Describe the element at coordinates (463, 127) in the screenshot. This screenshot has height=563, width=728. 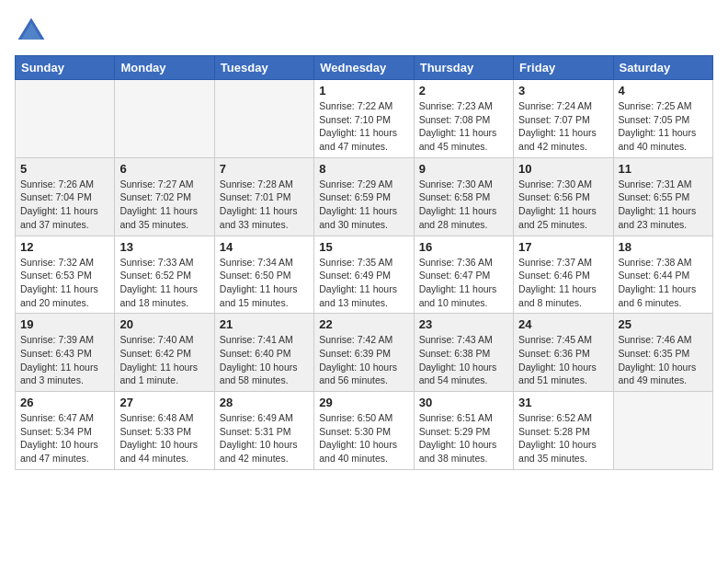
I see `day-info: Sunrise: 7:23 AM Sunset: 7:08 PM Dayligh…` at that location.